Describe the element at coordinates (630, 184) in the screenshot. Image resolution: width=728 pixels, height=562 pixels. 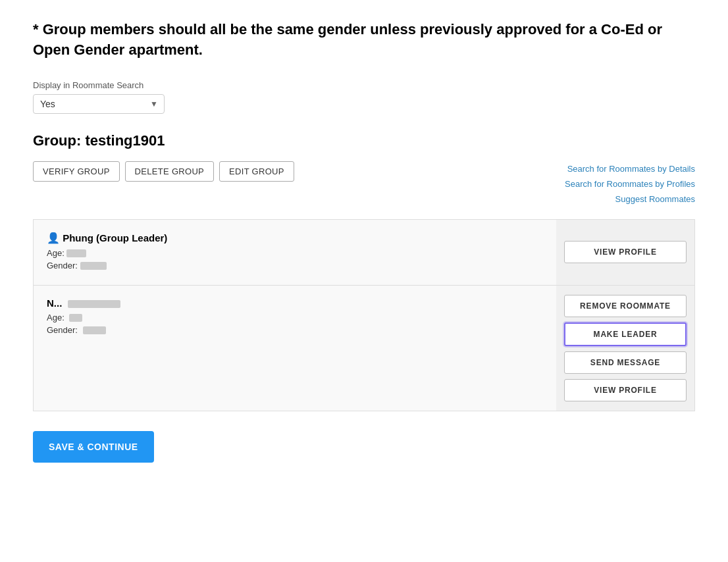
I see `search-by-profiles-link: Search for Roommates by Profiles` at that location.